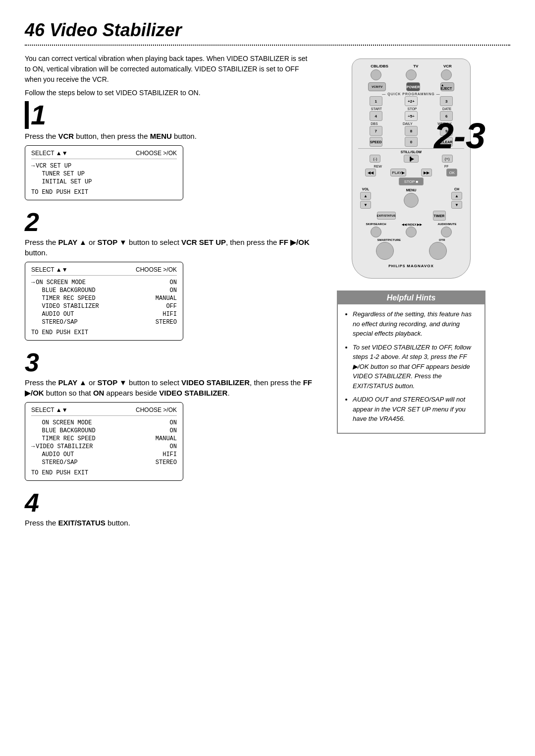 The width and height of the screenshot is (535, 756). Describe the element at coordinates (411, 116) in the screenshot. I see `key-5: ÷5÷` at that location.